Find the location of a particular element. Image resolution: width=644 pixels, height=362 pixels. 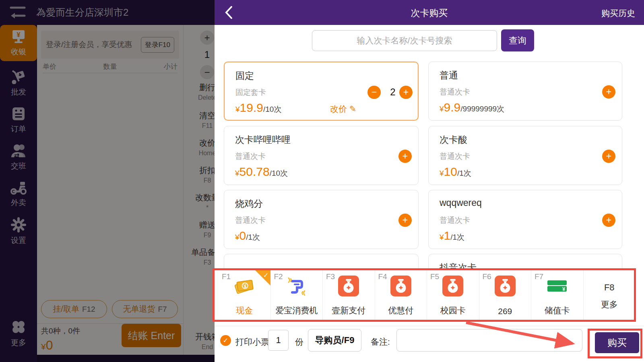

payment-label: 储值卡 is located at coordinates (557, 311).